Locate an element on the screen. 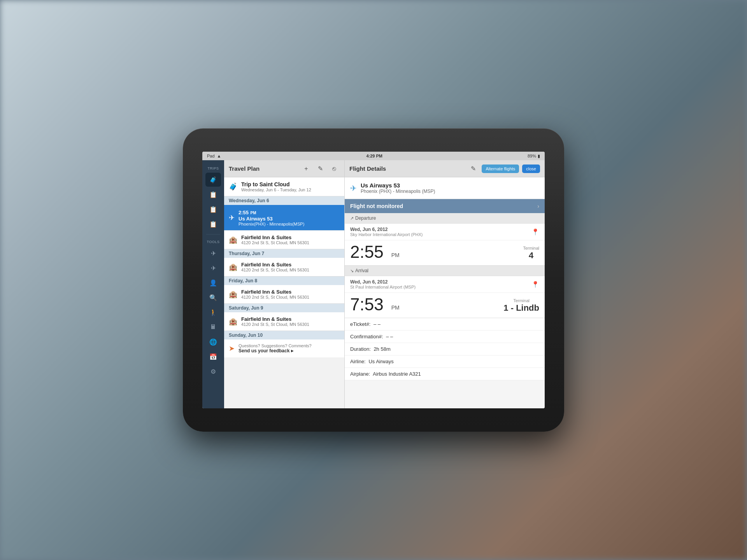 Image resolution: width=747 pixels, height=560 pixels. duration-row: Duration: 2h 58m is located at coordinates (445, 349).